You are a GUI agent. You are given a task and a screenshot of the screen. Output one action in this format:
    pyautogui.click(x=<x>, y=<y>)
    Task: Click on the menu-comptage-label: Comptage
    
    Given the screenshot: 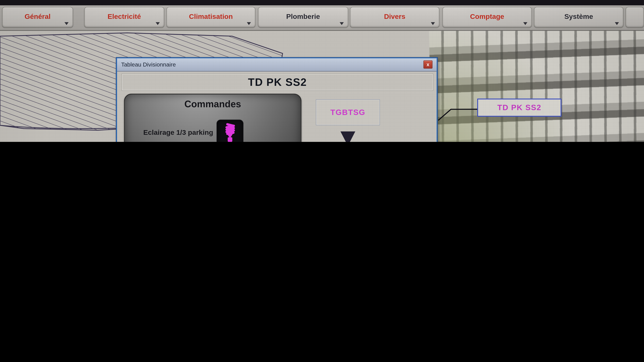 What is the action you would take?
    pyautogui.click(x=487, y=16)
    